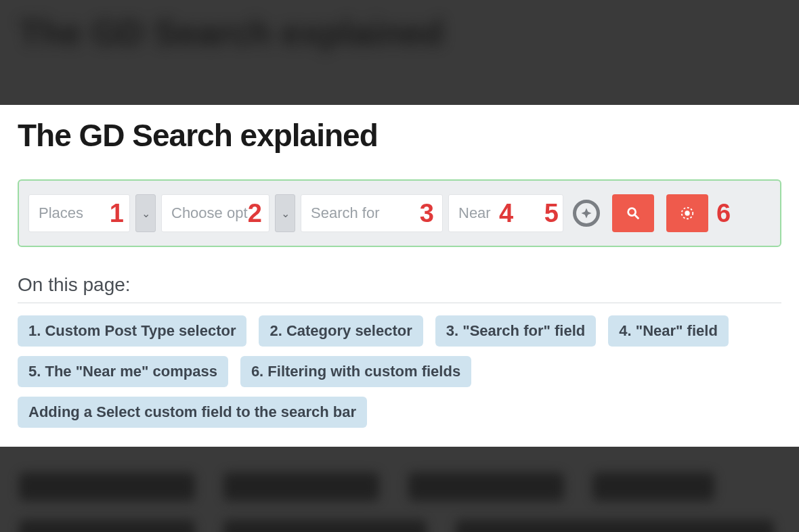 The width and height of the screenshot is (799, 532). Describe the element at coordinates (506, 213) in the screenshot. I see `near-input: Near 4 5` at that location.